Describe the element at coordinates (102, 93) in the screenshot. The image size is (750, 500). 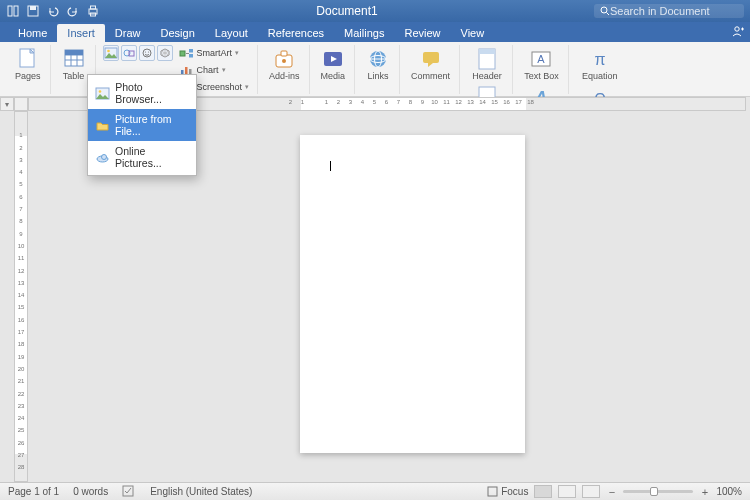
I see `photo-browser-icon` at that location.